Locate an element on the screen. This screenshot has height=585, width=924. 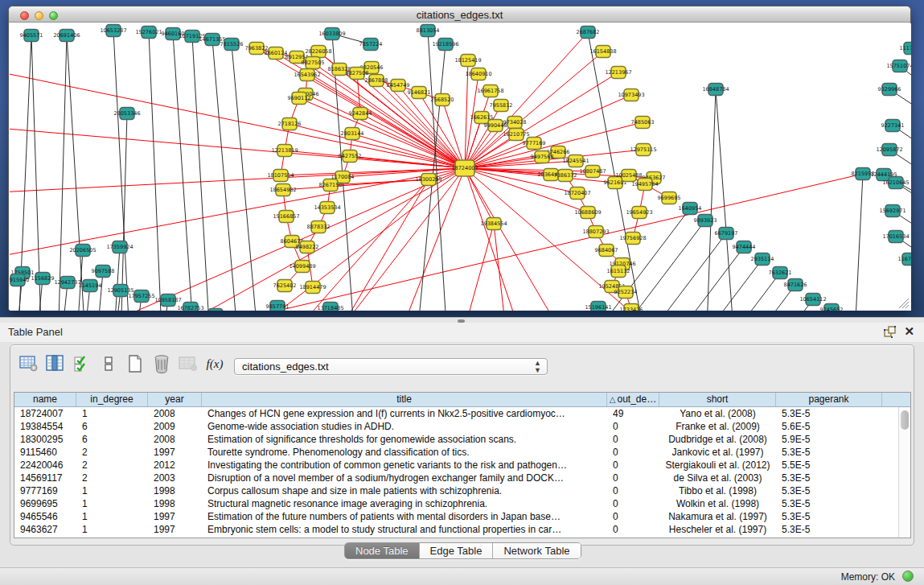
cell-short: Hescheler et al. (1997) is located at coordinates (717, 529).